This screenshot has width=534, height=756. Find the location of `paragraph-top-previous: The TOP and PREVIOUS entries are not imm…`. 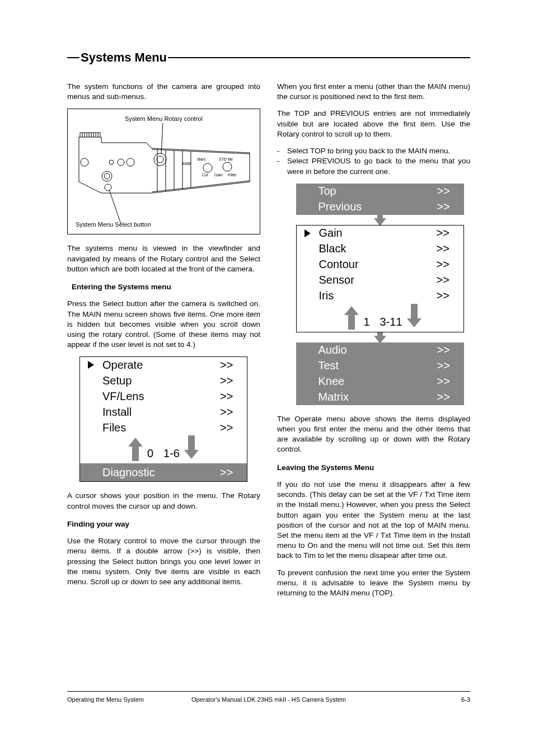

paragraph-top-previous: The TOP and PREVIOUS entries are not imm… is located at coordinates (374, 124).